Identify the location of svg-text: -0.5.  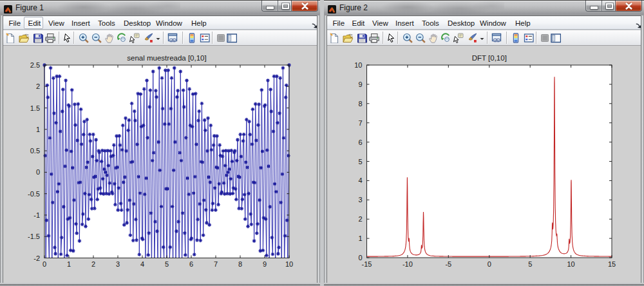
(33, 194).